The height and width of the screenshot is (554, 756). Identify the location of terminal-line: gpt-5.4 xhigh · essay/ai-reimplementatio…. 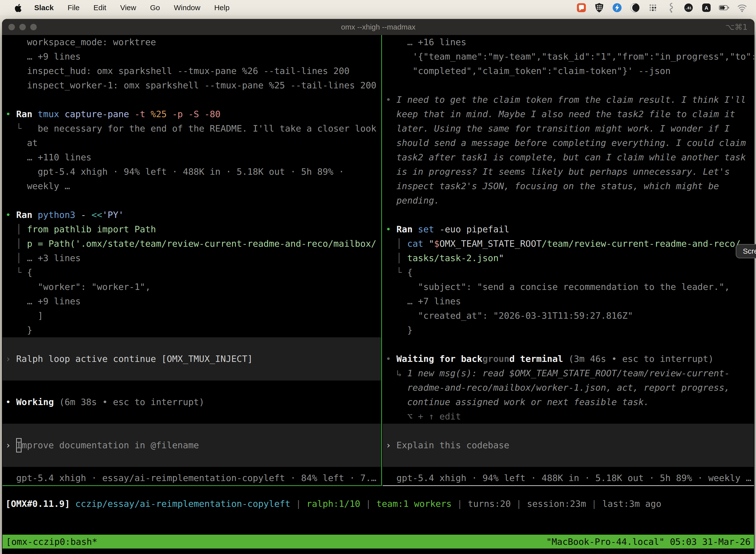
(192, 478).